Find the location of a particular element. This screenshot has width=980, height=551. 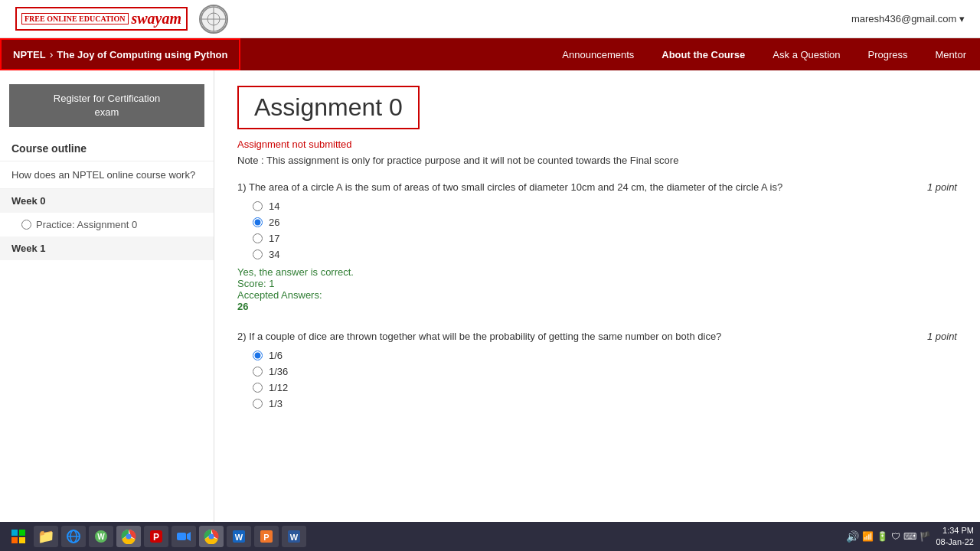

nav-progress: Progress is located at coordinates (888, 54).